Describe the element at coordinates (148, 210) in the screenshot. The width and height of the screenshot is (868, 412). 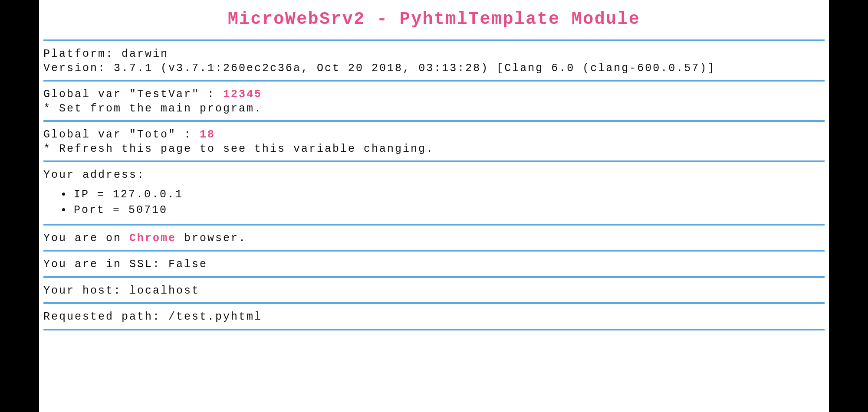
I see `port-value: 50710` at that location.